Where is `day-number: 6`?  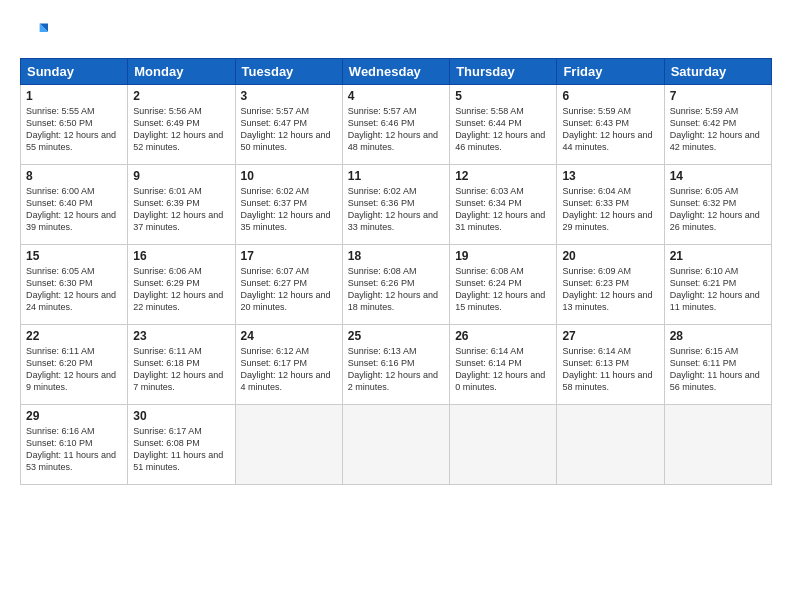 day-number: 6 is located at coordinates (610, 96).